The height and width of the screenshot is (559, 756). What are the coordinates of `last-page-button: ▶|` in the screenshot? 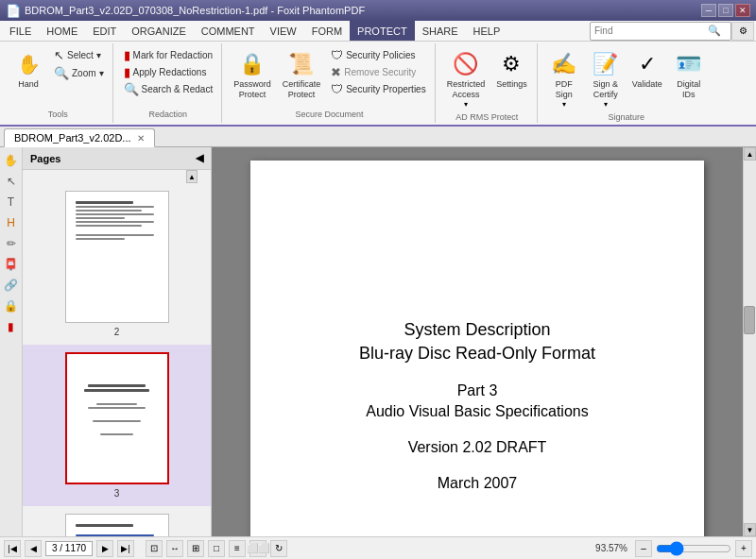 It's located at (126, 549).